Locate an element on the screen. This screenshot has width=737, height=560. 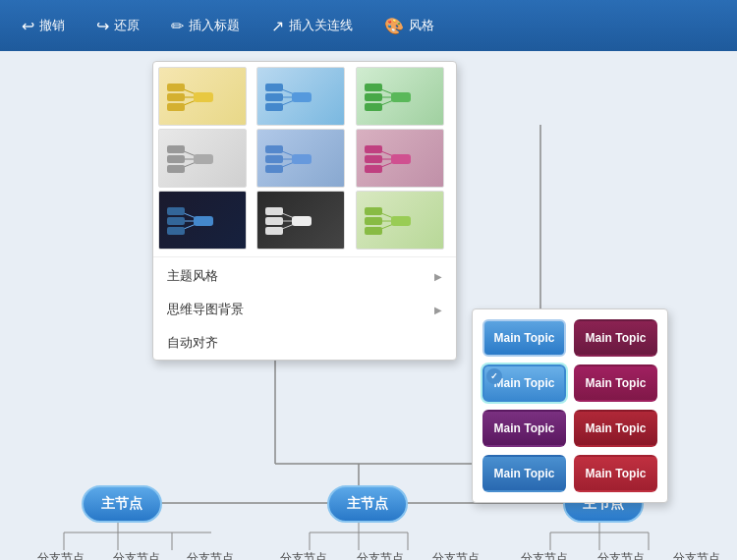
branch-node-7: 分支节点 is located at coordinates (544, 555).